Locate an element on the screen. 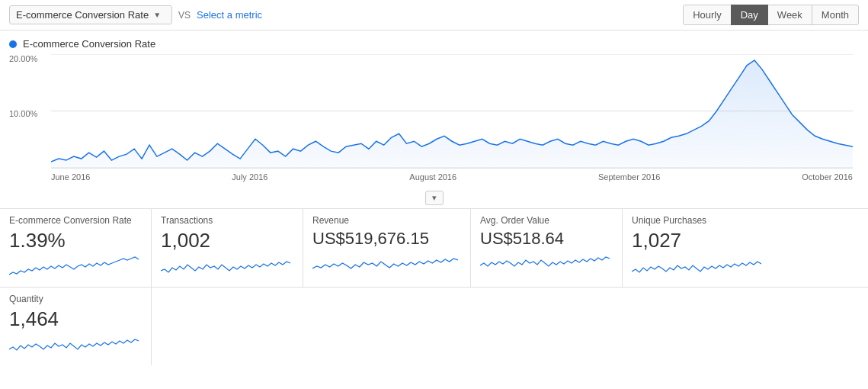 Image resolution: width=868 pixels, height=389 pixels. legend-label: E-commerce Conversion Rate is located at coordinates (89, 44).